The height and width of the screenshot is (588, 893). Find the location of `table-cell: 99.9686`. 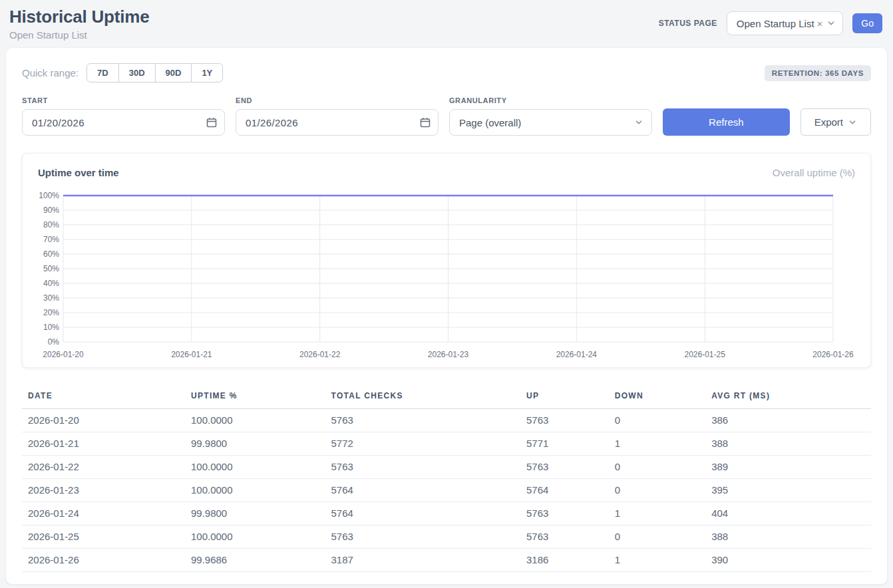

table-cell: 99.9686 is located at coordinates (256, 560).